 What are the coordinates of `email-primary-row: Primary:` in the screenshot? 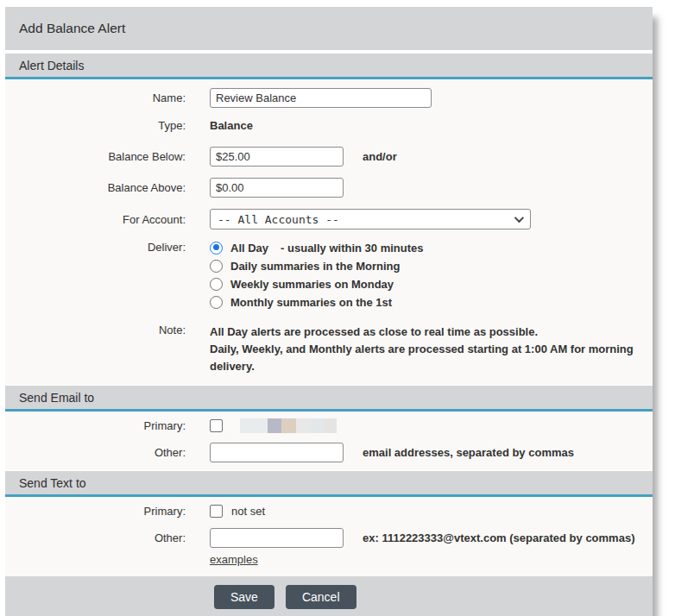 It's located at (329, 426).